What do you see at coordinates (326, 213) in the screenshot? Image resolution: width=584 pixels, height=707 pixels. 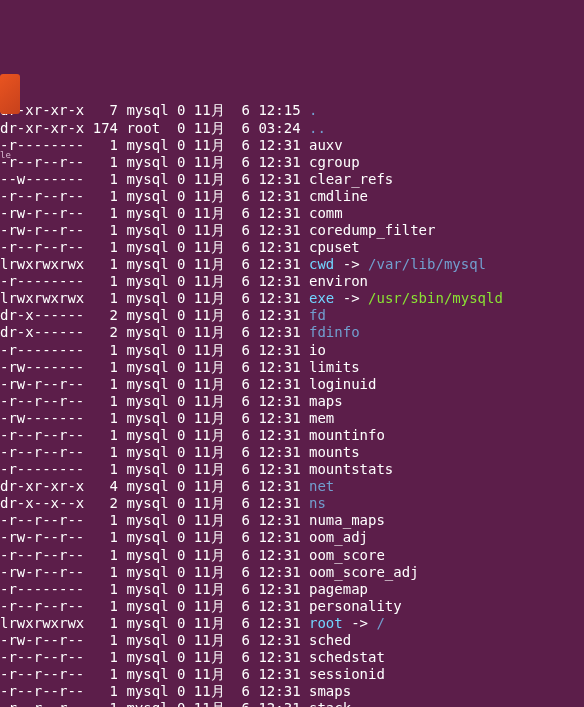 I see `file-name: comm` at bounding box center [326, 213].